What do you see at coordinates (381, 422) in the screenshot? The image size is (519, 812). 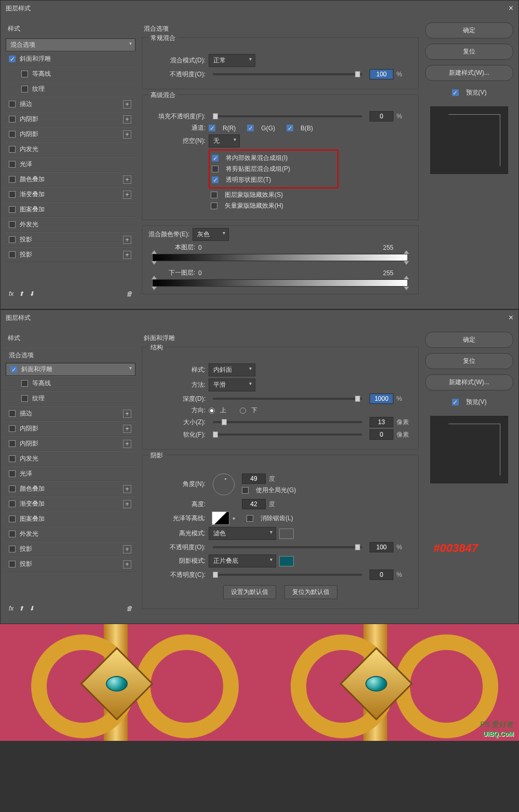 I see `size-input: 13` at bounding box center [381, 422].